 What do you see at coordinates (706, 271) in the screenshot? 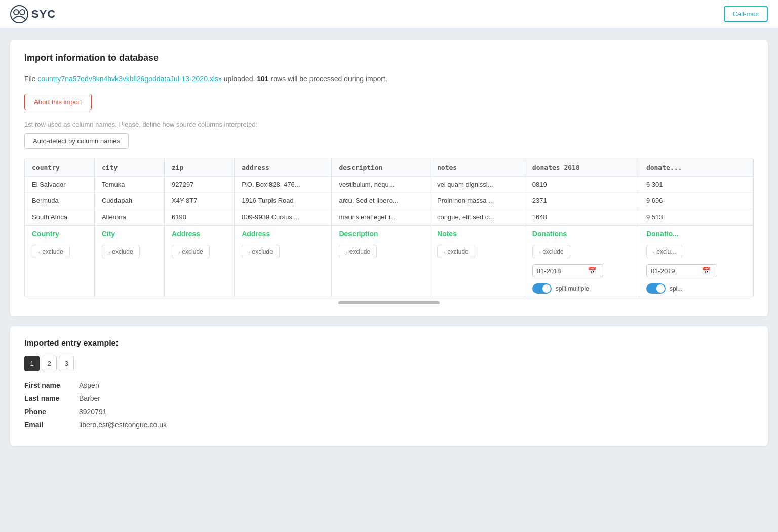
I see `calendar-icon-2: 📅` at bounding box center [706, 271].